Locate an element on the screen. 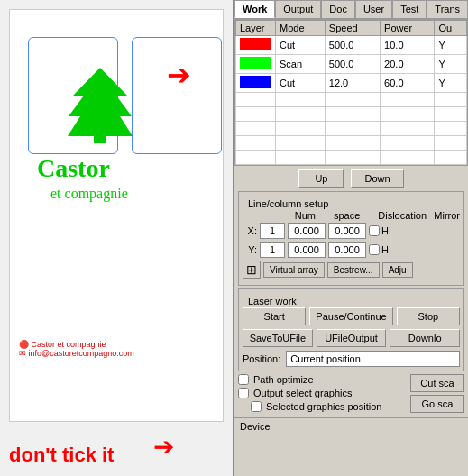  x-h-checkbox is located at coordinates (374, 231).